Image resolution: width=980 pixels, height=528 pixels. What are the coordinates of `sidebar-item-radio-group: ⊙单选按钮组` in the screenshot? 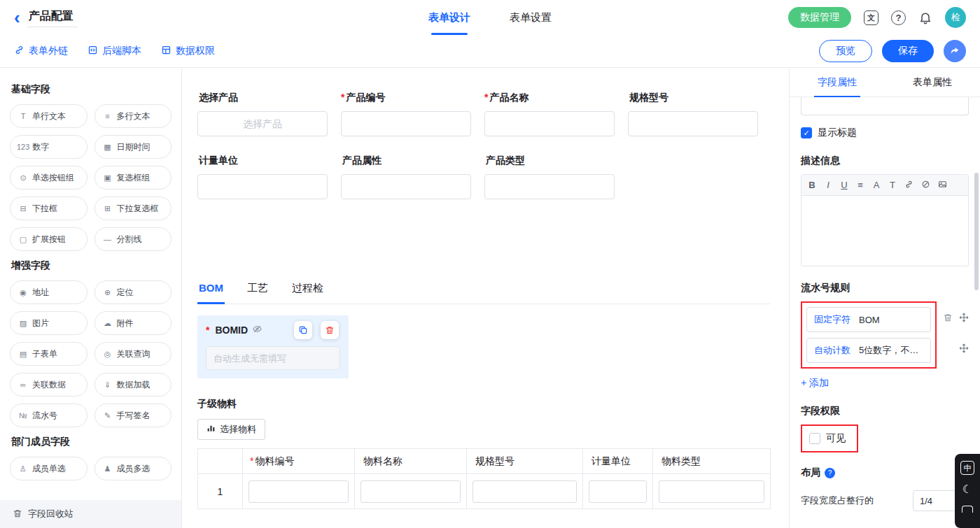 It's located at (49, 178).